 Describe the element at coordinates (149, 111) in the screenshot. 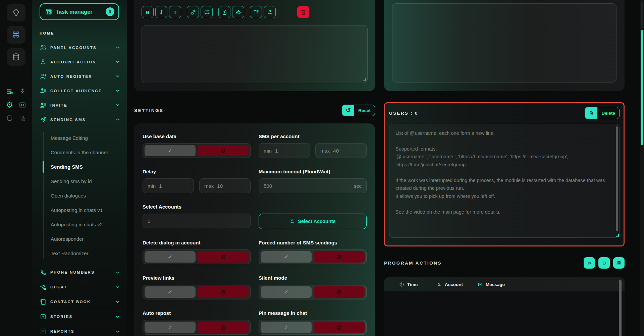

I see `settings-title: SETTINGS` at that location.